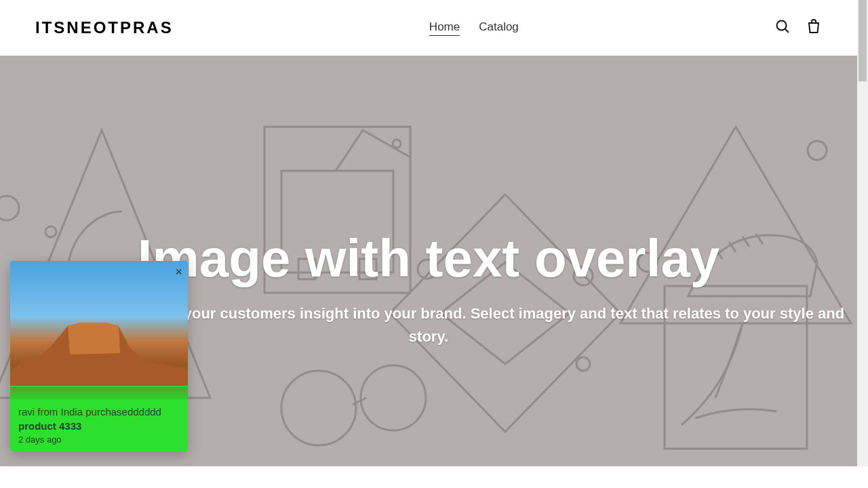 The width and height of the screenshot is (868, 488). Describe the element at coordinates (99, 357) in the screenshot. I see `sales-notification-popup: × ravi from India purchasedddddd product…` at that location.